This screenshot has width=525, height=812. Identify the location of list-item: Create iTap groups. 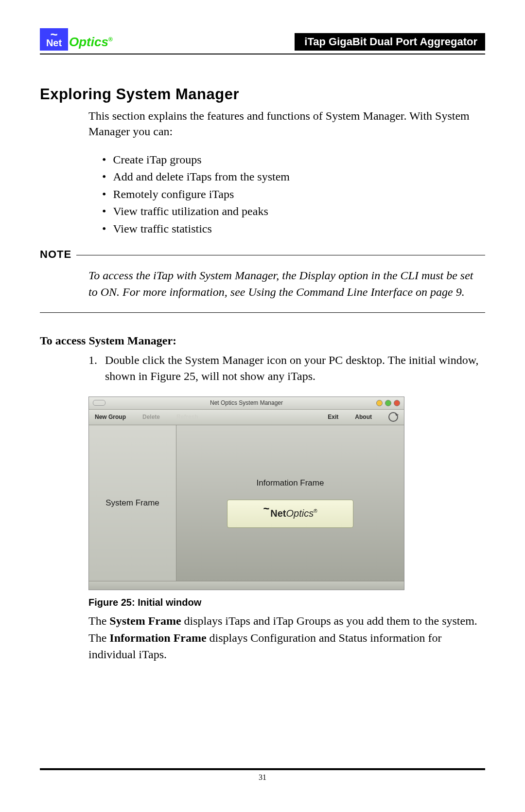
(294, 160).